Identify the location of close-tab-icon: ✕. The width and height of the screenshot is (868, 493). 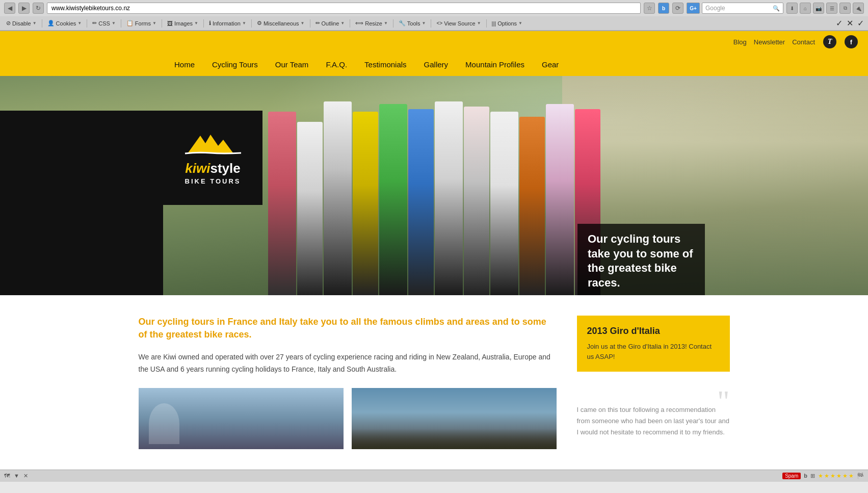
(25, 476).